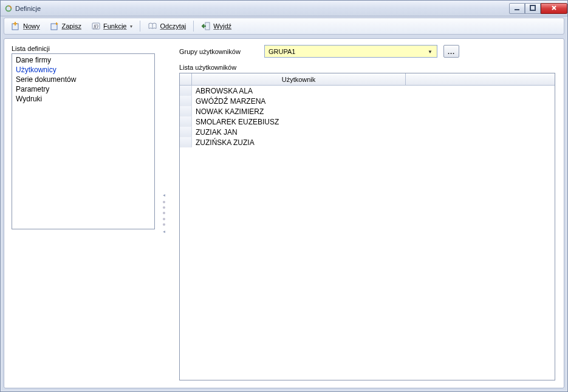 The image size is (568, 392). Describe the element at coordinates (284, 8) in the screenshot. I see `titlebar: Definicje` at that location.